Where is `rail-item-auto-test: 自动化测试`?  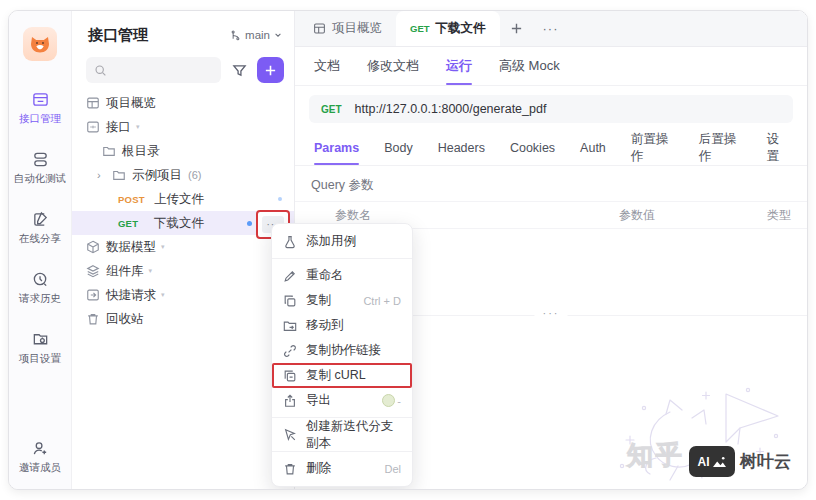 rail-item-auto-test: 自动化测试 is located at coordinates (40, 168).